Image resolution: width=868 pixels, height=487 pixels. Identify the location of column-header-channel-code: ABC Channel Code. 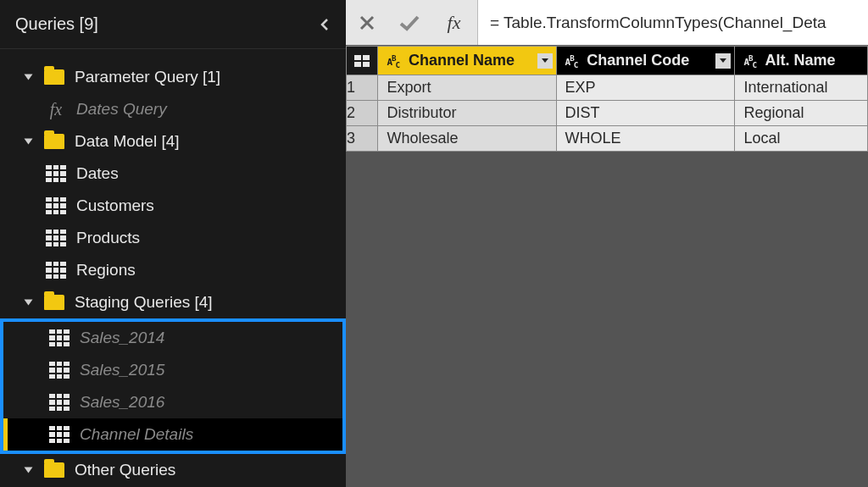
(646, 61).